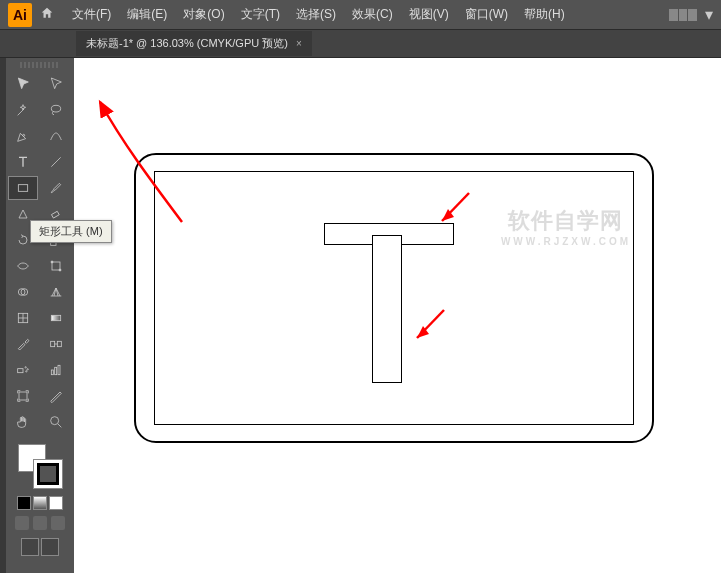  Describe the element at coordinates (56, 422) in the screenshot. I see `zoom-tool` at that location.